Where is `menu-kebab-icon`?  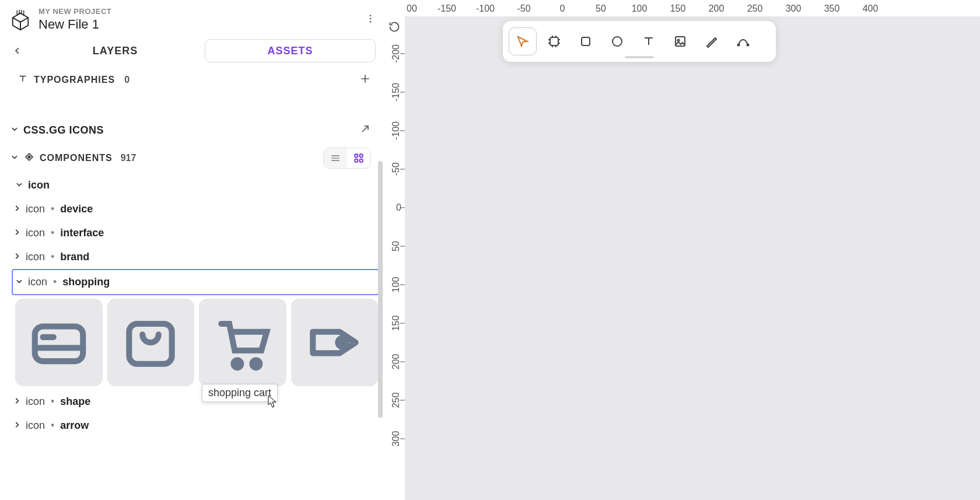 menu-kebab-icon is located at coordinates (370, 20).